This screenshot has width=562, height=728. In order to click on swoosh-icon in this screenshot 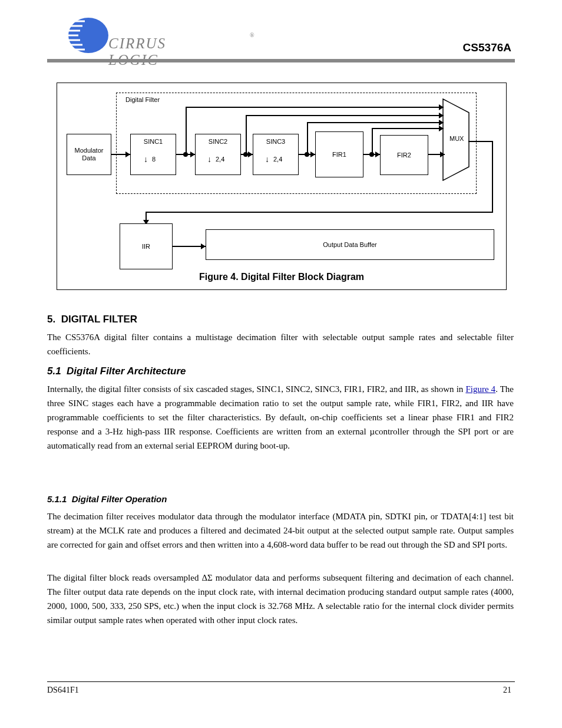, I will do `click(78, 35)`.